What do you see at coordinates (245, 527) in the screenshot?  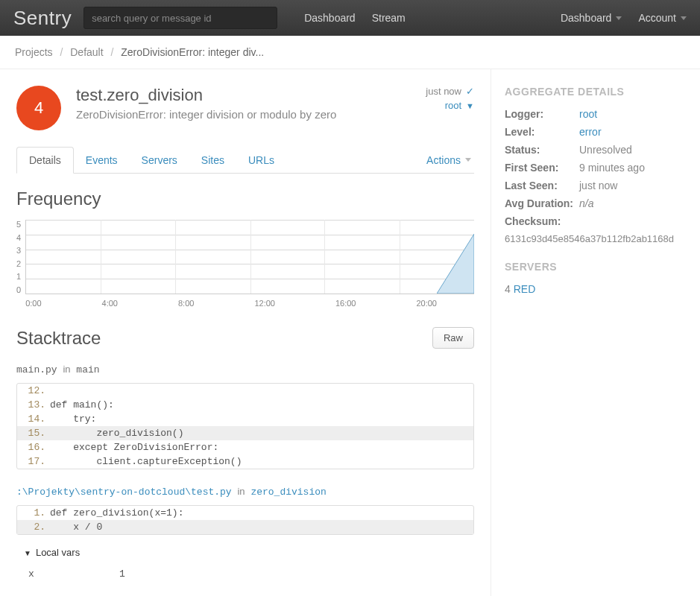 I see `code-line: 2. x / 0` at bounding box center [245, 527].